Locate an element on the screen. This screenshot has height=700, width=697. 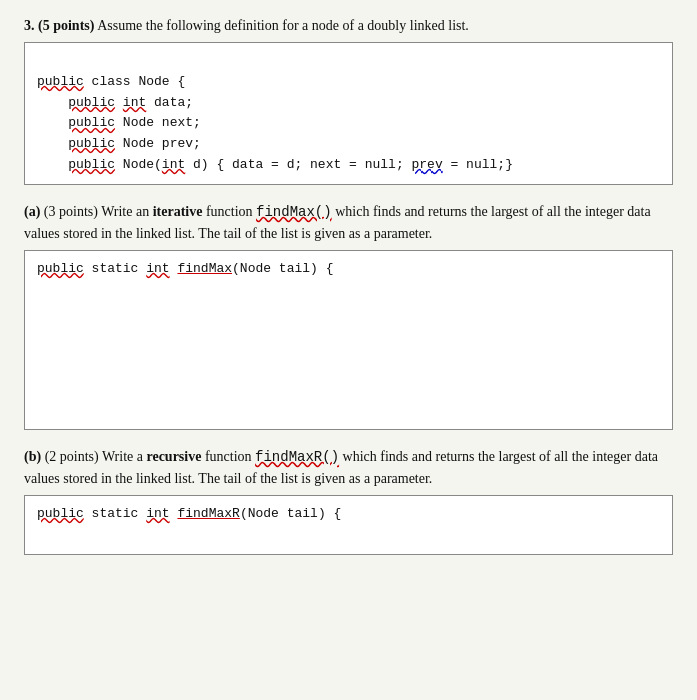
code-line-1: public class Node { is located at coordinates (111, 82).